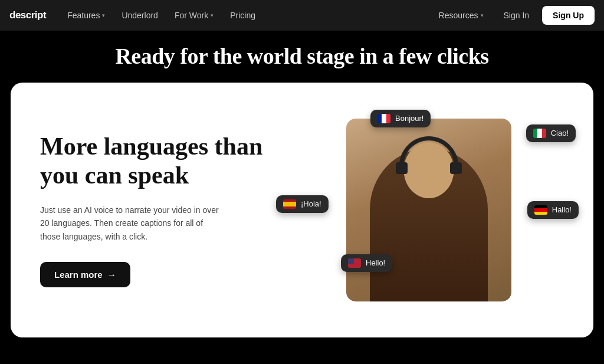 This screenshot has width=604, height=364. Describe the element at coordinates (429, 210) in the screenshot. I see `person-illustration` at that location.